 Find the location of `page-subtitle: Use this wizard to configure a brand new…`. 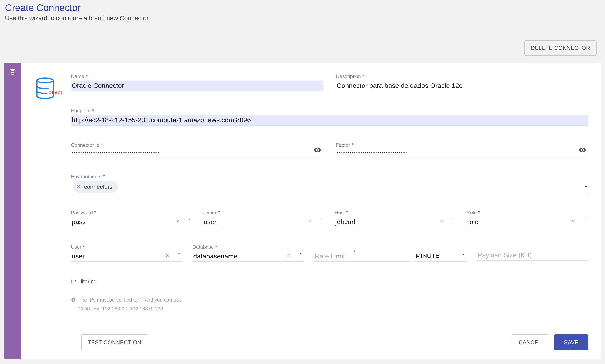

page-subtitle: Use this wizard to configure a brand new… is located at coordinates (302, 17).